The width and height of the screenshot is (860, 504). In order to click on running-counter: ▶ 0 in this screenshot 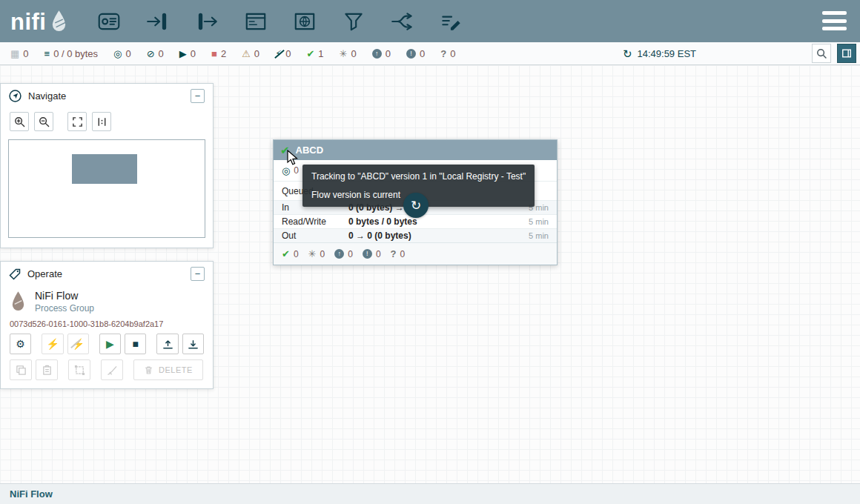, I will do `click(188, 53)`.